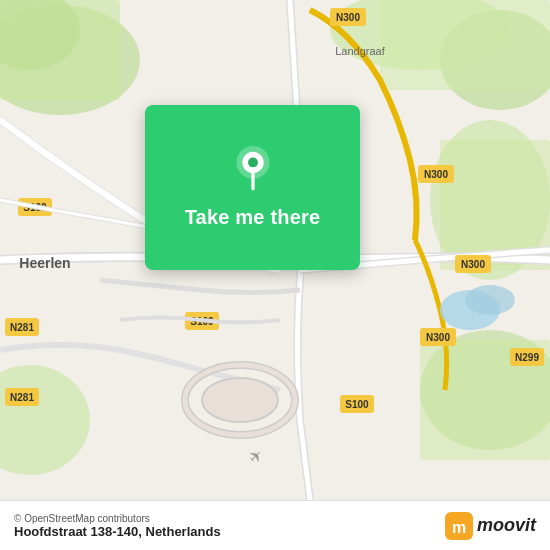 The height and width of the screenshot is (550, 550). What do you see at coordinates (459, 528) in the screenshot?
I see `svg-text: m` at bounding box center [459, 528].